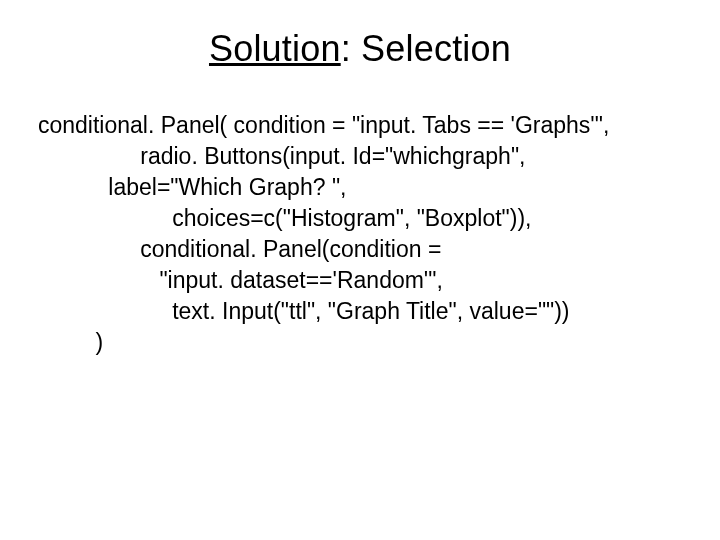  Describe the element at coordinates (364, 218) in the screenshot. I see `code-line-4: choices=c("Histogram", "Boxplot")),` at that location.